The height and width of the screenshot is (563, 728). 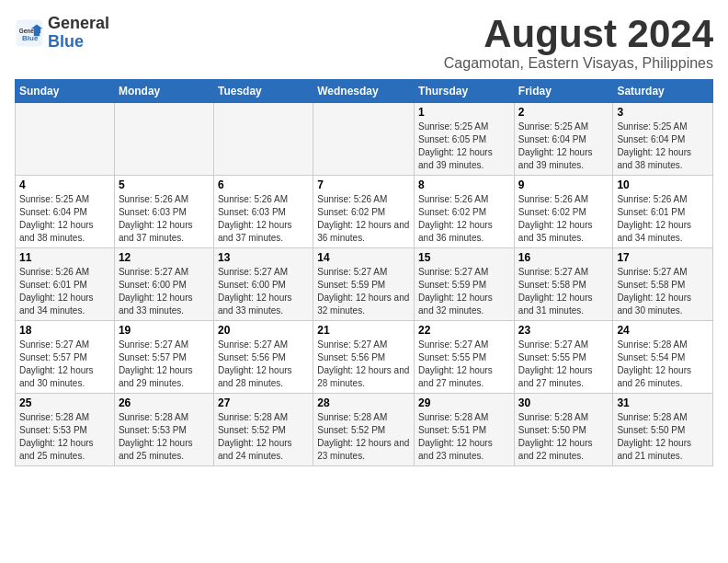 What do you see at coordinates (465, 431) in the screenshot?
I see `calendar-cell: 29Sunrise: 5:28 AM Sunset: 5:51 PM Dayli…` at bounding box center [465, 431].